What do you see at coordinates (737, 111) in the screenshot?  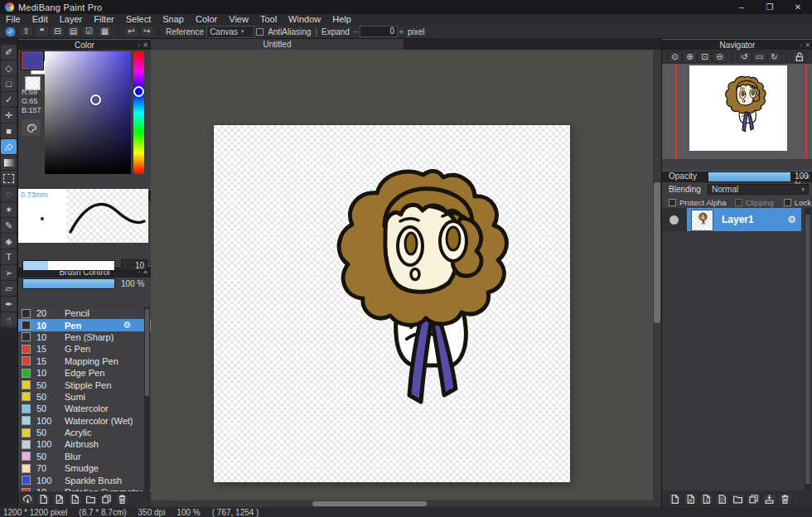 I see `navigator-view` at bounding box center [737, 111].